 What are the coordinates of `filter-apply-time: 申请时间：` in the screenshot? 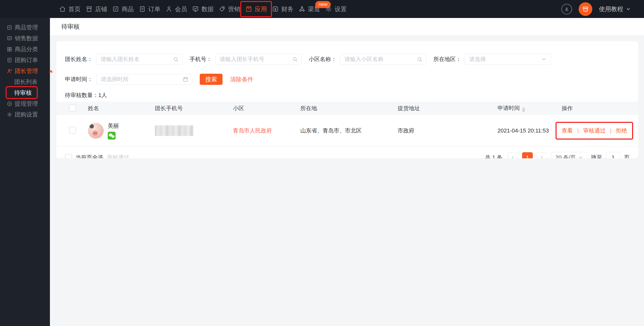 It's located at (128, 79).